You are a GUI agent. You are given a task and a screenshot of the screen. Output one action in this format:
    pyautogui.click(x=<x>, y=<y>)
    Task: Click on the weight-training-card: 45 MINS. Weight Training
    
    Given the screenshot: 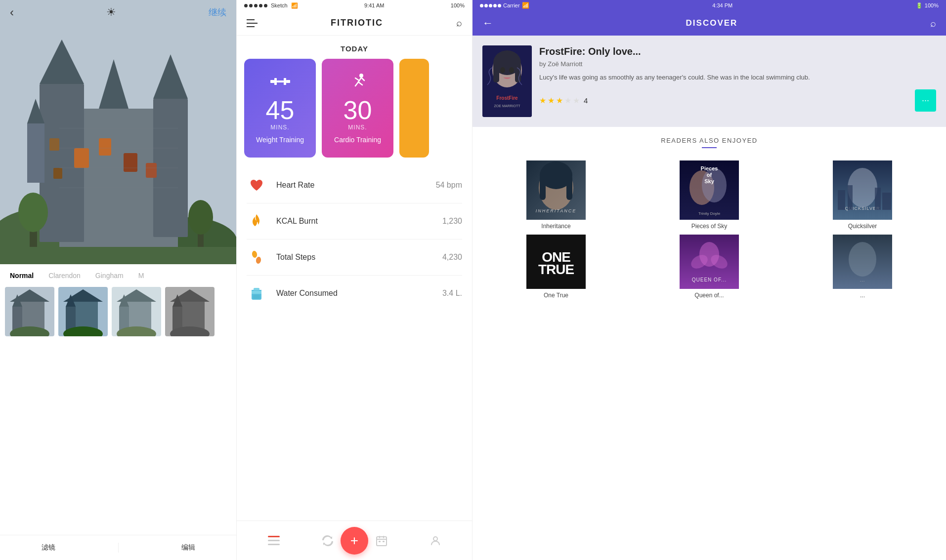 What is the action you would take?
    pyautogui.click(x=280, y=108)
    